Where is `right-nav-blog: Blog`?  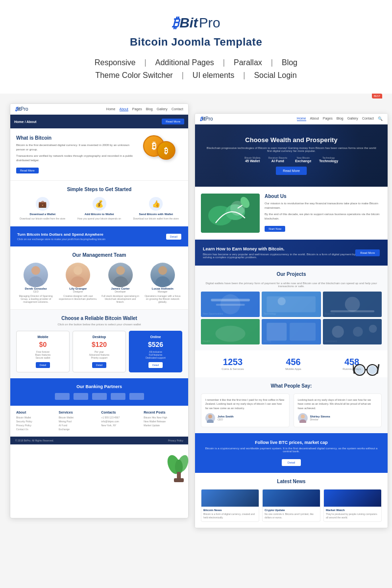 right-nav-blog: Blog is located at coordinates (340, 119).